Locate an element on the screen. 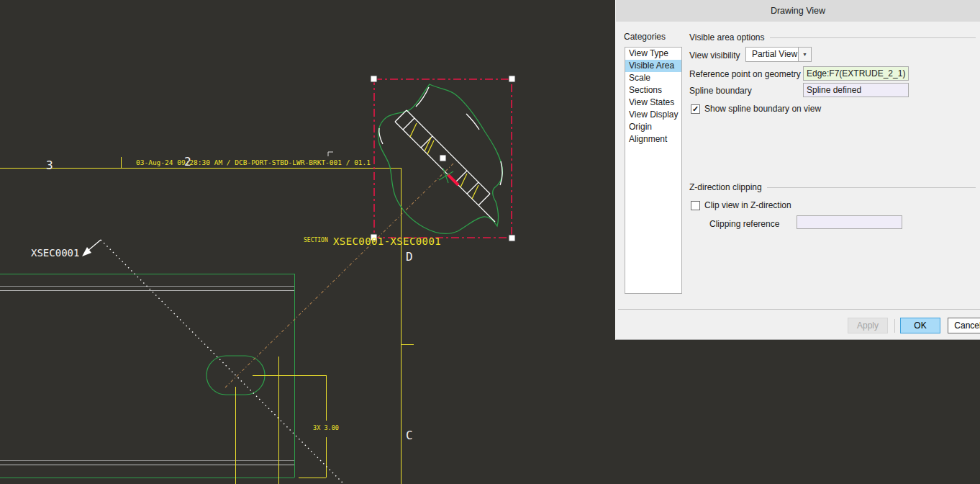  visible-area-group-label: Visible area options is located at coordinates (727, 37).